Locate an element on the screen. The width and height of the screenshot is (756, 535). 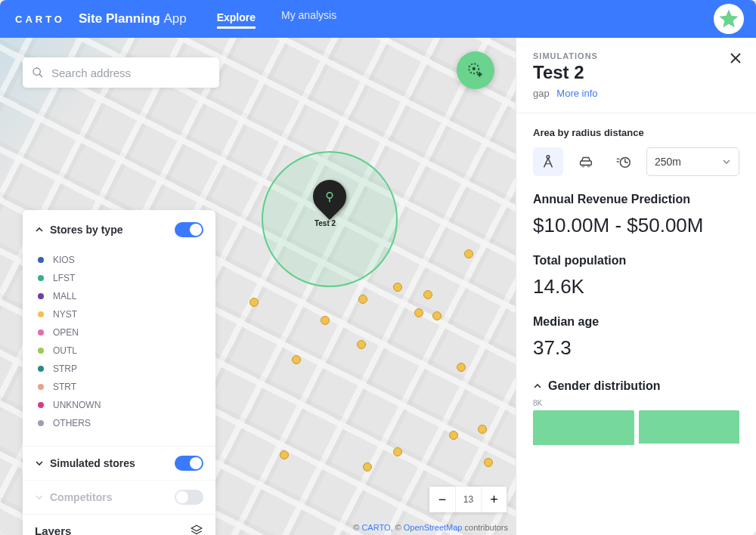
layers-icon is located at coordinates (197, 529).